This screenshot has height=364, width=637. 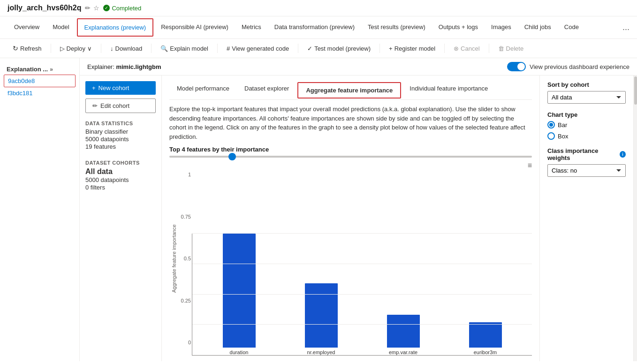 I want to click on explain-model-button: 🔍 Explain model, so click(x=184, y=49).